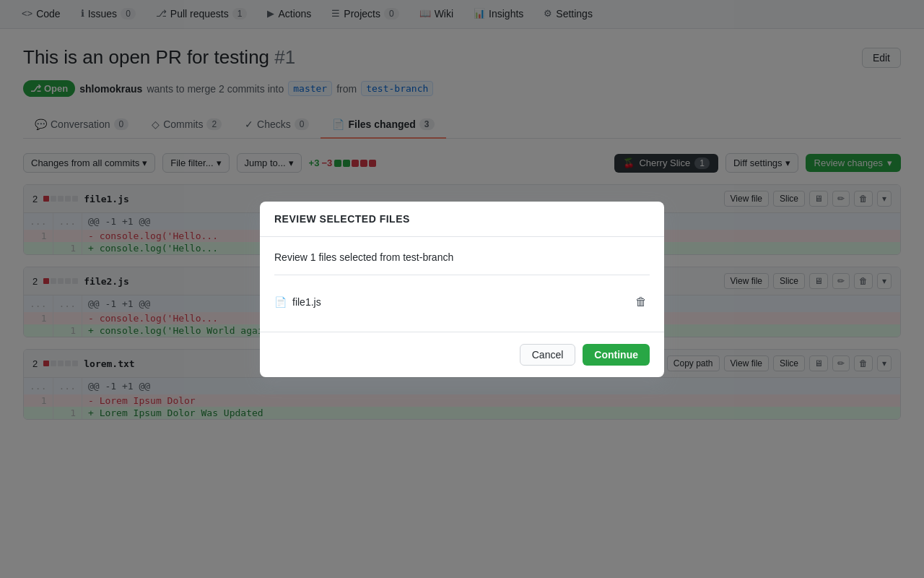 The image size is (924, 578). I want to click on modal-subtitle: Review 1 files selected from test-branch, so click(462, 257).